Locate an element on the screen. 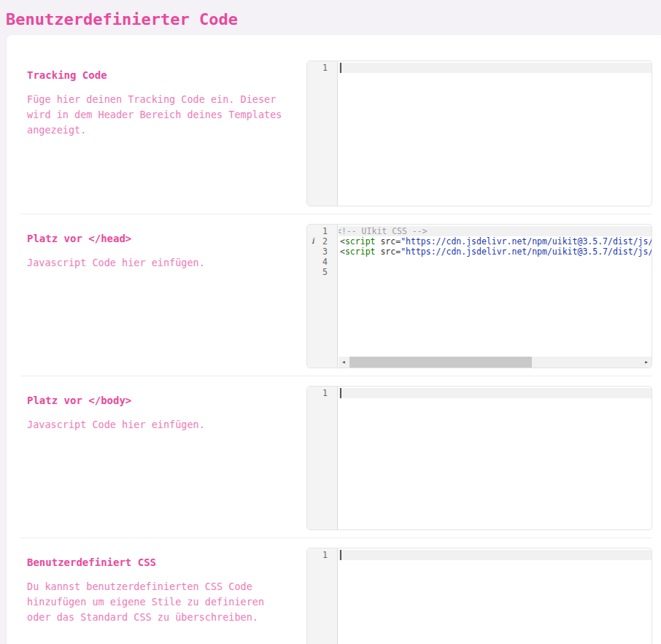 The image size is (661, 644). tracking-code-text: Tracking Code Füge hier deinen Tracking … is located at coordinates (163, 99).